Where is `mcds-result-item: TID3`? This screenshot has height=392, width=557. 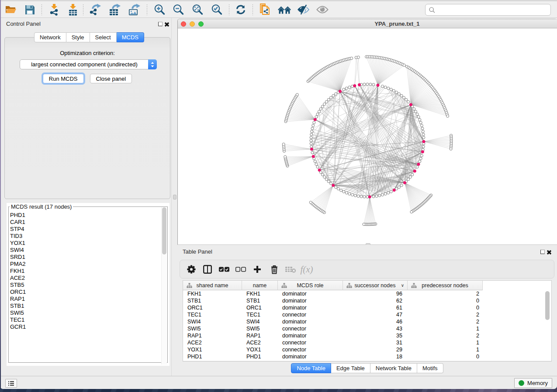
mcds-result-item: TID3 is located at coordinates (85, 236).